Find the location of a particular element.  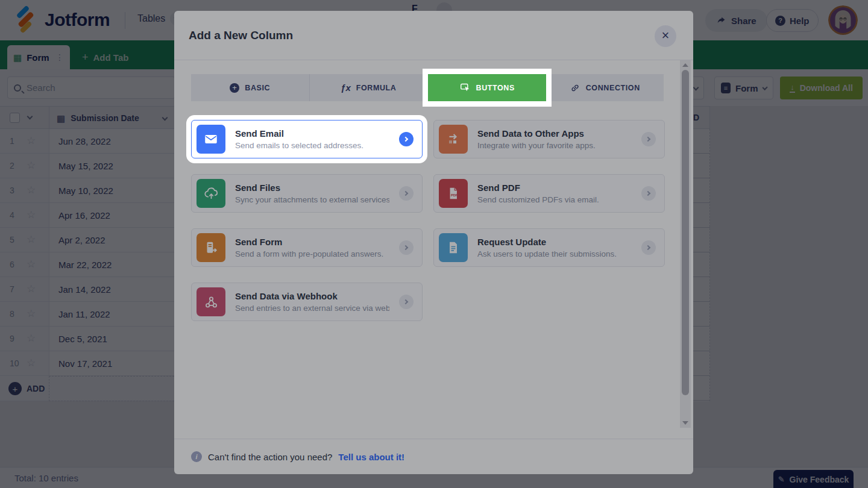

tab-buttons: BUTTONS is located at coordinates (487, 88).